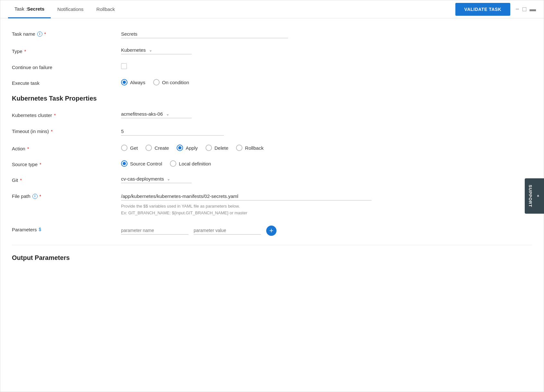 Image resolution: width=544 pixels, height=392 pixels. I want to click on parameter-value-input, so click(227, 231).